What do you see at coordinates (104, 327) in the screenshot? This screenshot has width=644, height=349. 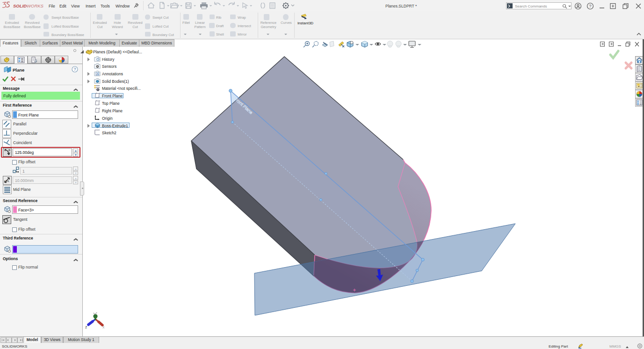 I see `svg-text: x` at bounding box center [104, 327].